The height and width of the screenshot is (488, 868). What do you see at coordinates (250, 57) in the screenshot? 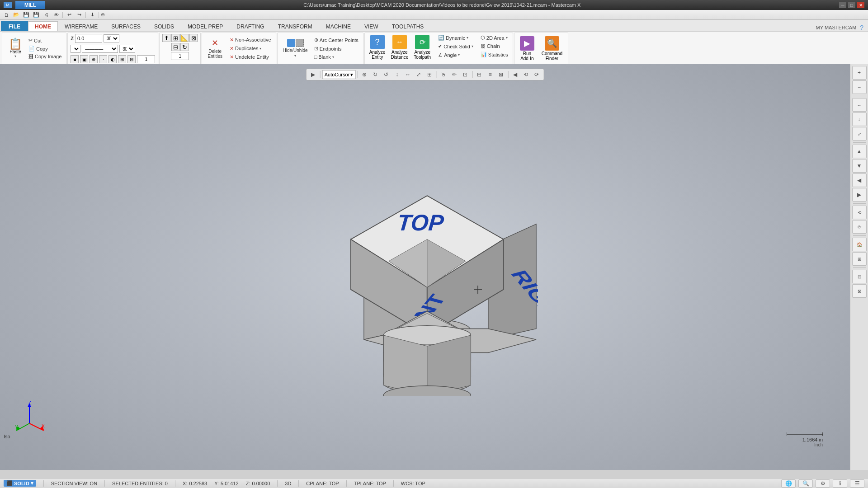
I see `undelete-button: ✕ Undelete Entity` at bounding box center [250, 57].